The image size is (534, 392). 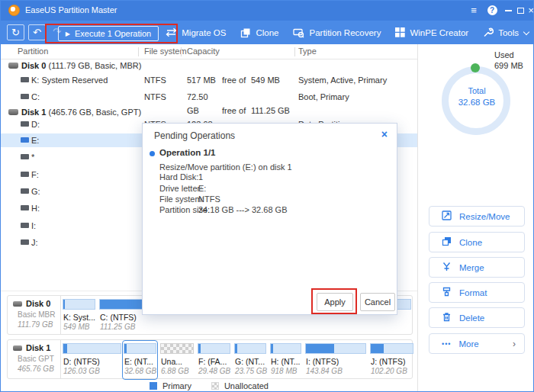 What do you see at coordinates (179, 177) in the screenshot?
I see `field-label: Hard Disk:` at bounding box center [179, 177].